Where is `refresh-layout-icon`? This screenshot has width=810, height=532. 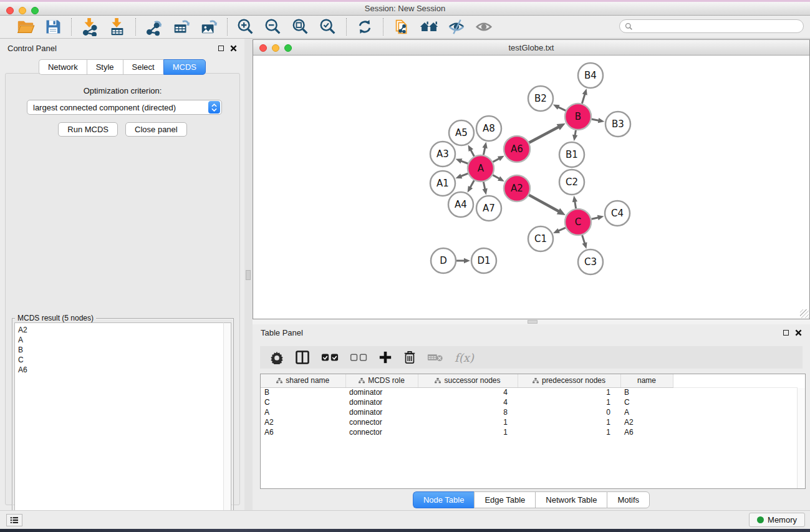
refresh-layout-icon is located at coordinates (365, 27).